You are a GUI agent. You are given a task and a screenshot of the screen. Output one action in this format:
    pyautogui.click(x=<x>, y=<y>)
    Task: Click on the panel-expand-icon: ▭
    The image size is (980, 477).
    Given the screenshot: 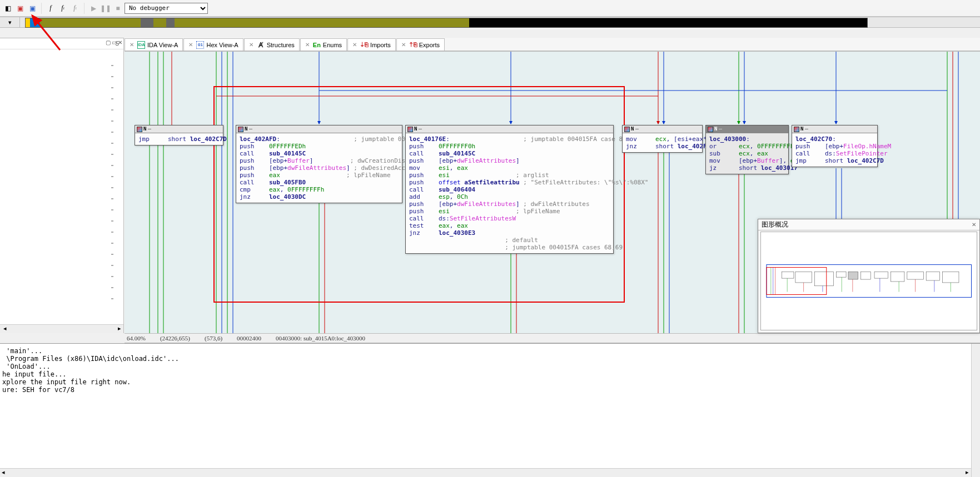 What is the action you would take?
    pyautogui.click(x=115, y=42)
    